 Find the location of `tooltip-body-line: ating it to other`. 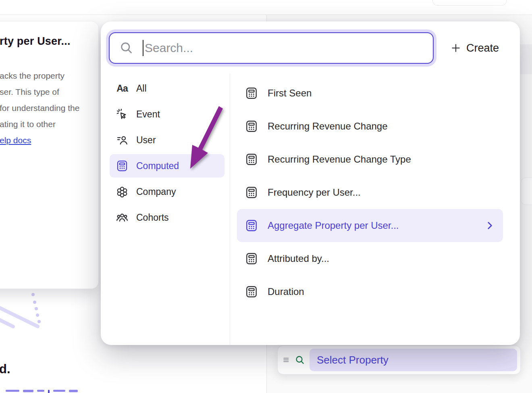

tooltip-body-line: ating it to other is located at coordinates (46, 124).